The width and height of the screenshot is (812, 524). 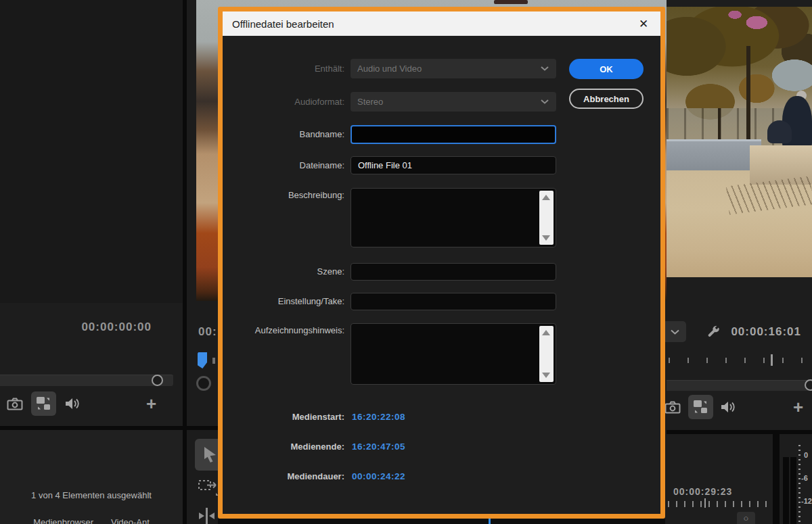 What do you see at coordinates (114, 327) in the screenshot?
I see `source-timecode: 00:00:00:00` at bounding box center [114, 327].